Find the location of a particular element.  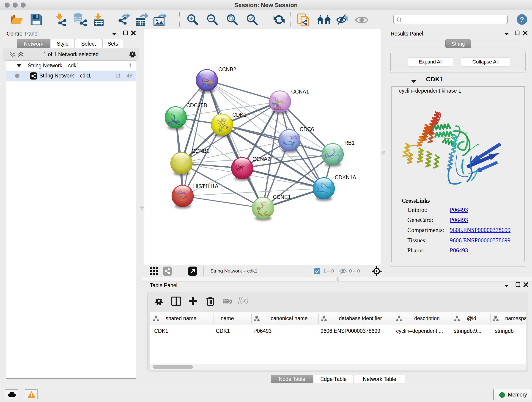

svg-text: CDK1 is located at coordinates (239, 115).